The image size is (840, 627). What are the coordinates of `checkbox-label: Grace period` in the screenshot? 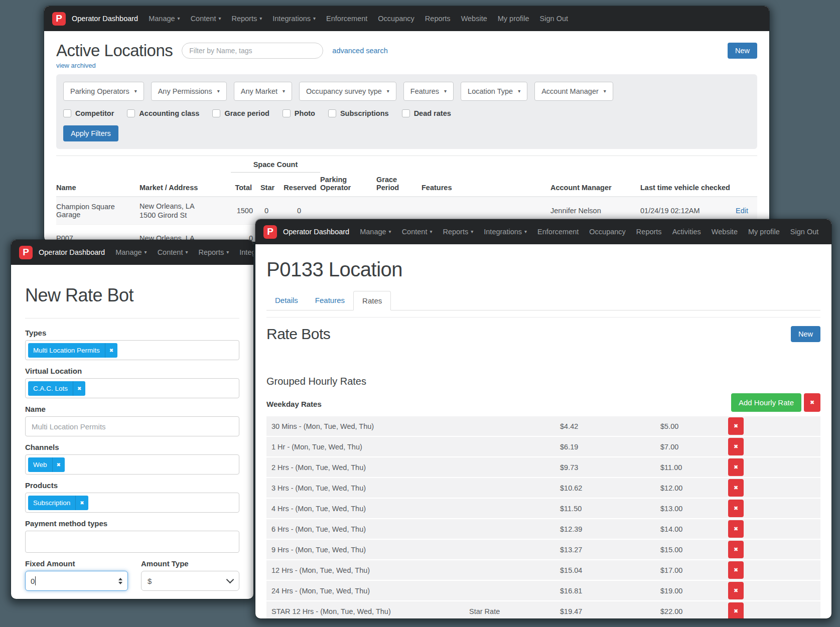 It's located at (247, 113).